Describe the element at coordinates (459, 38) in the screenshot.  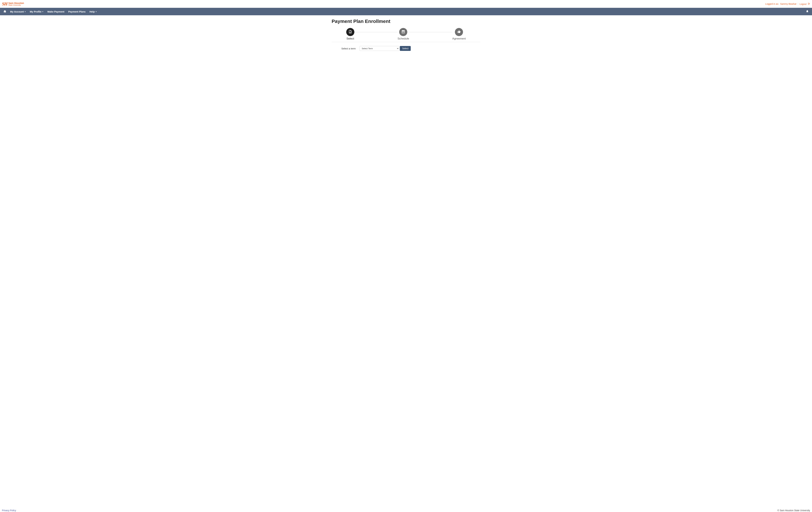
I see `step-label: Agreement` at that location.